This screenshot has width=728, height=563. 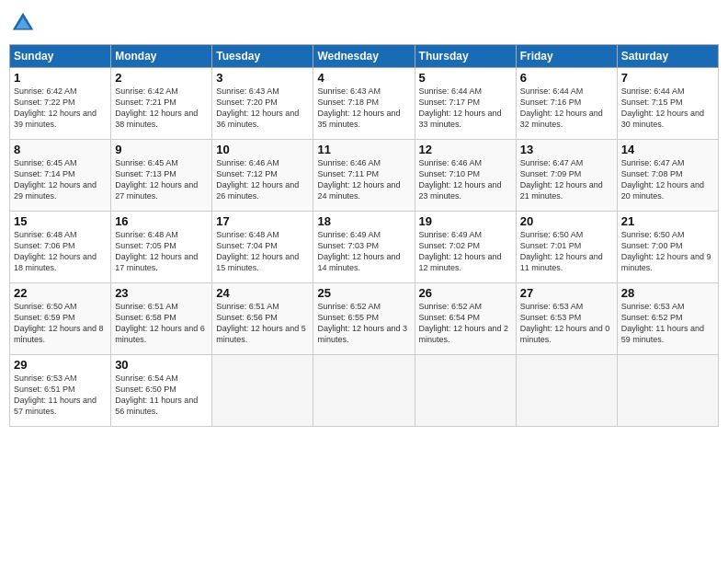 What do you see at coordinates (465, 77) in the screenshot?
I see `day-number: 5` at bounding box center [465, 77].